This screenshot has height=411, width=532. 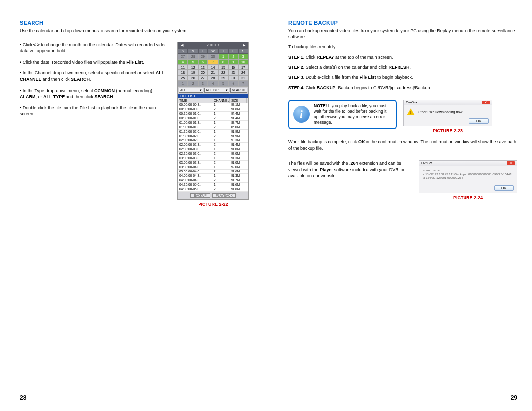 What do you see at coordinates (224, 195) in the screenshot?
I see `playback-button: PLAYBACK` at bounding box center [224, 195].